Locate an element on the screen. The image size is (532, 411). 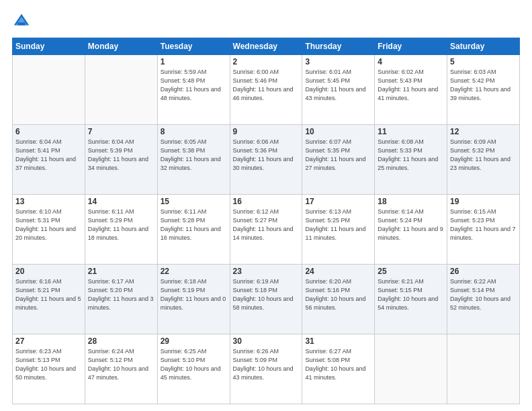
day-number: 18 is located at coordinates (411, 201).